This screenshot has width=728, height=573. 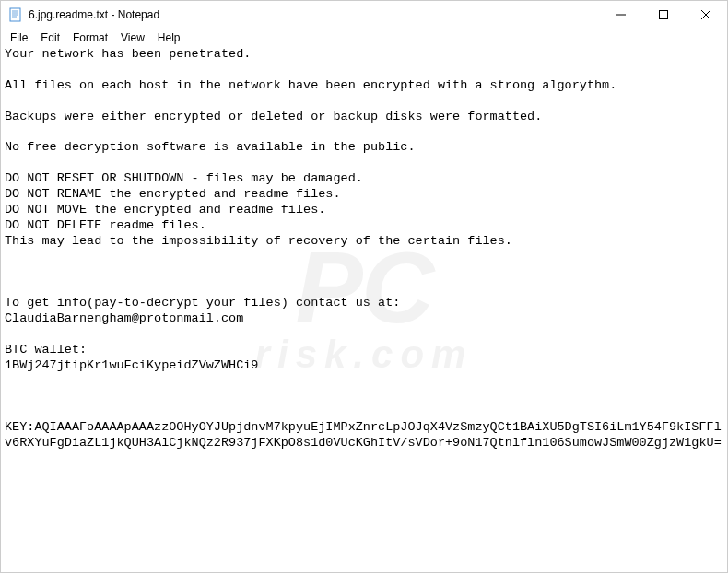 What do you see at coordinates (133, 38) in the screenshot?
I see `menu-view: View` at bounding box center [133, 38].